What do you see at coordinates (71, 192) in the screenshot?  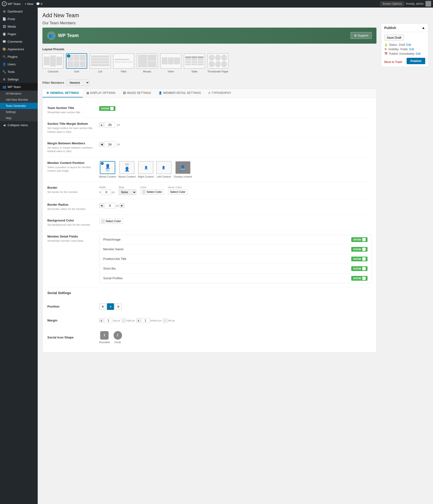 I see `border-desc: Set border for the member.` at bounding box center [71, 192].